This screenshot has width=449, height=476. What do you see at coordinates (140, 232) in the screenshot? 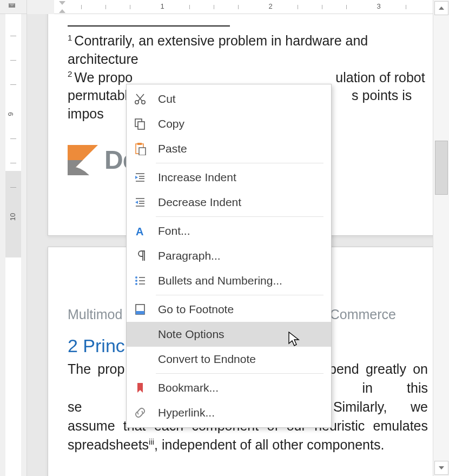
I see `svg-text: A` at bounding box center [140, 232].